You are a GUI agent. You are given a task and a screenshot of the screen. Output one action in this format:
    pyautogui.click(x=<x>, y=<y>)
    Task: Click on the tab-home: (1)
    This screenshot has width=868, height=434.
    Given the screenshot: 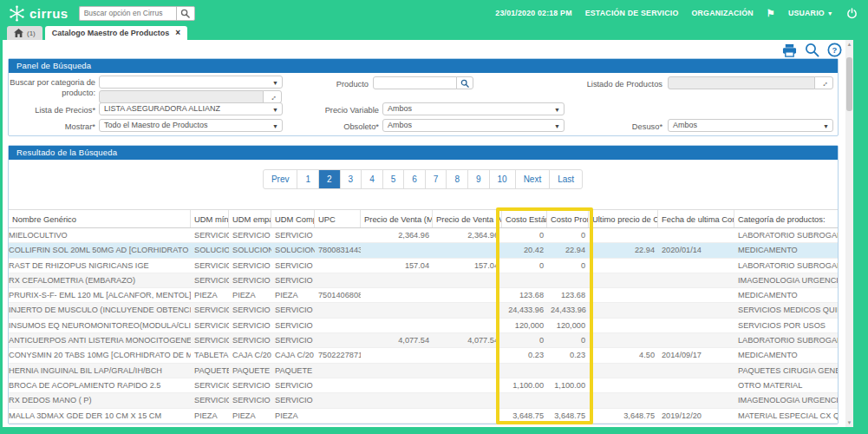 What is the action you would take?
    pyautogui.click(x=24, y=33)
    